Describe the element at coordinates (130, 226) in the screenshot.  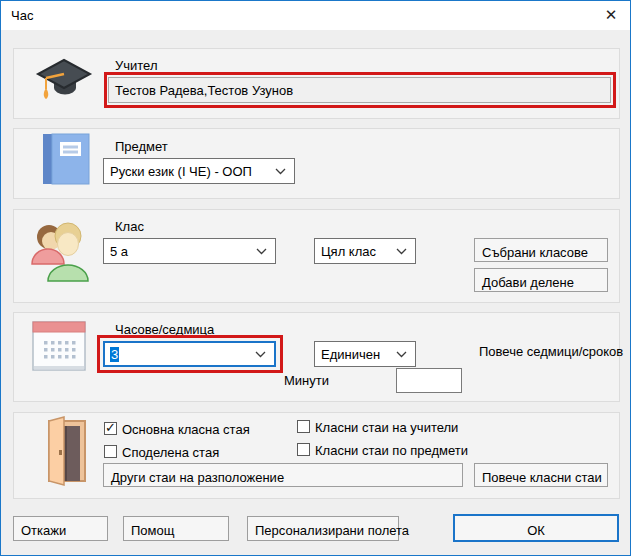
I see `class-label: Клас` at that location.